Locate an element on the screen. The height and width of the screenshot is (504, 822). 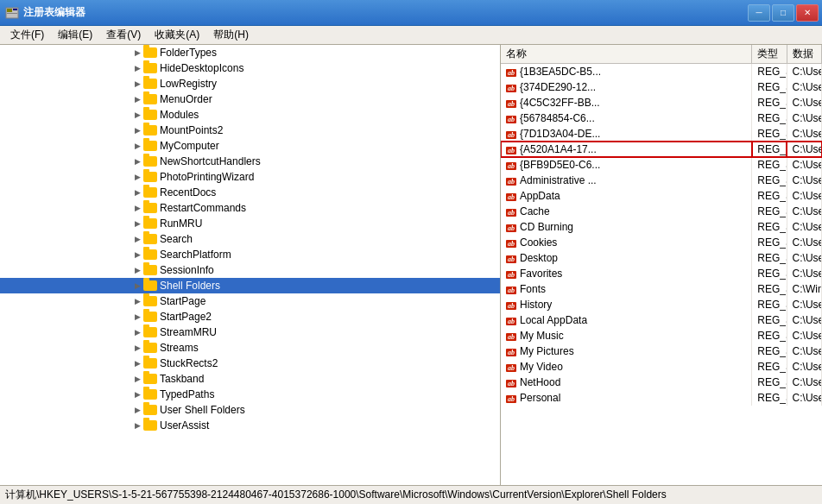
maximize-button: □ is located at coordinates (783, 13).